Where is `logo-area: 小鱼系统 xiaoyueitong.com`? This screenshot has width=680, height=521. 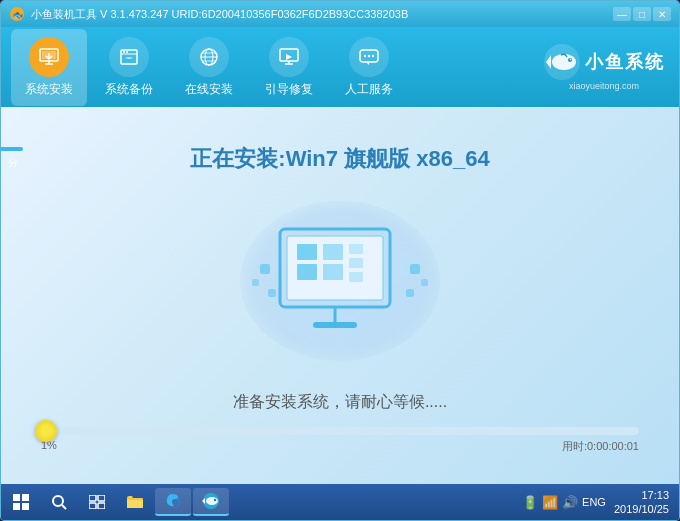 logo-area: 小鱼系统 xiaoyueitong.com is located at coordinates (604, 67).